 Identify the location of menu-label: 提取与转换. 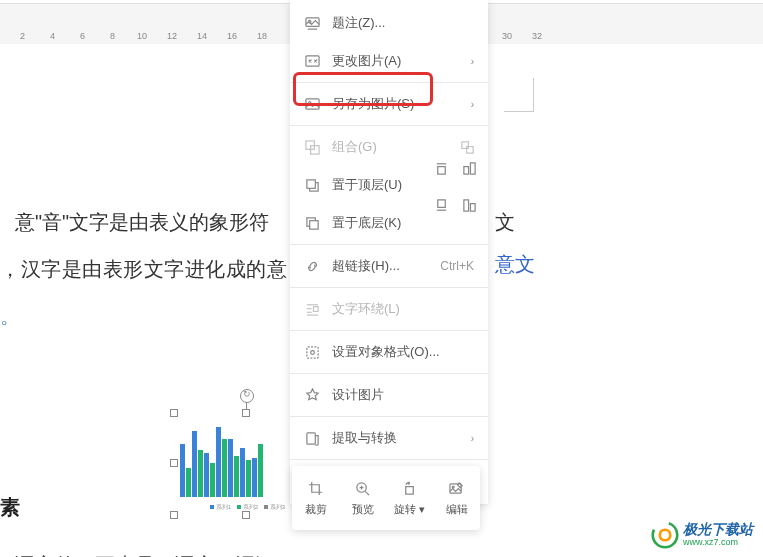
(402, 438).